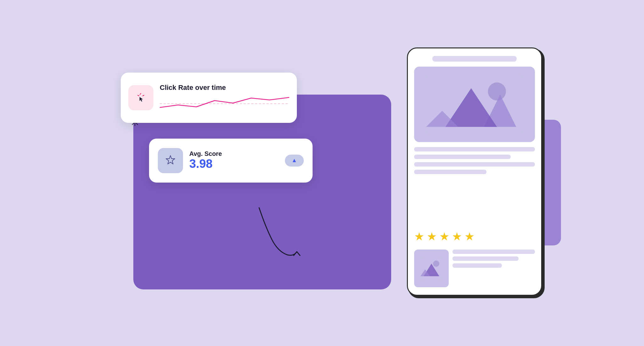 The height and width of the screenshot is (346, 644). What do you see at coordinates (419, 237) in the screenshot?
I see `star-1: ★` at bounding box center [419, 237].